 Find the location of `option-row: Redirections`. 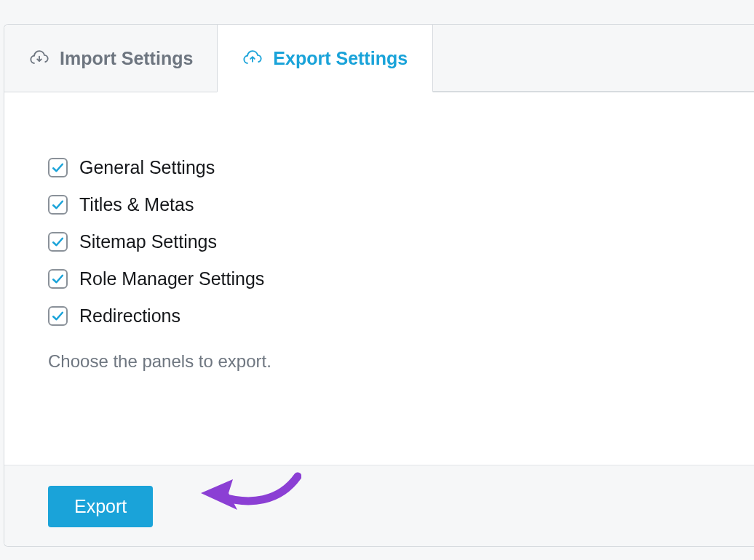

option-row: Redirections is located at coordinates (379, 316).